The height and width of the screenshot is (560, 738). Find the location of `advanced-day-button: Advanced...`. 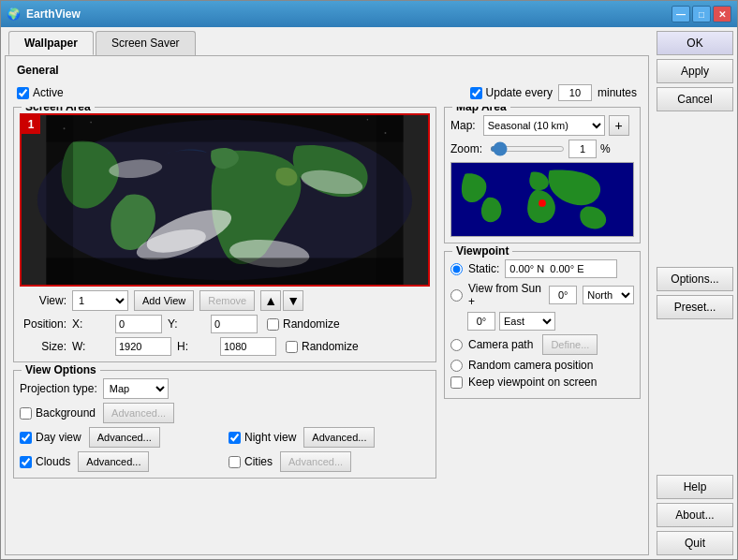

advanced-day-button: Advanced... is located at coordinates (125, 437).